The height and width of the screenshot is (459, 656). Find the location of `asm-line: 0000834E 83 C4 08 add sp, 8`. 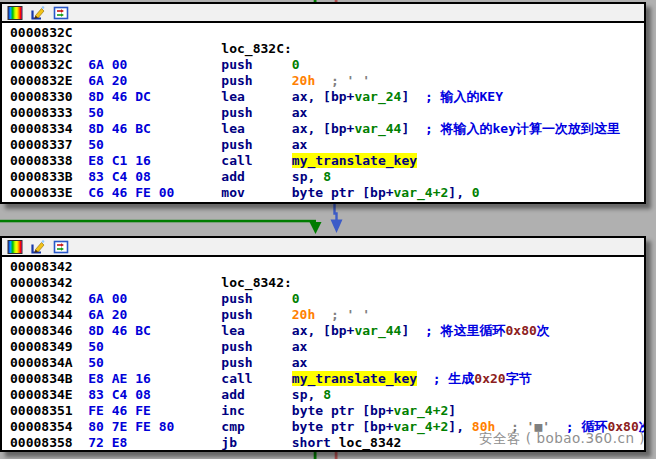

asm-line: 0000834E 83 C4 08 add sp, 8 is located at coordinates (327, 395).